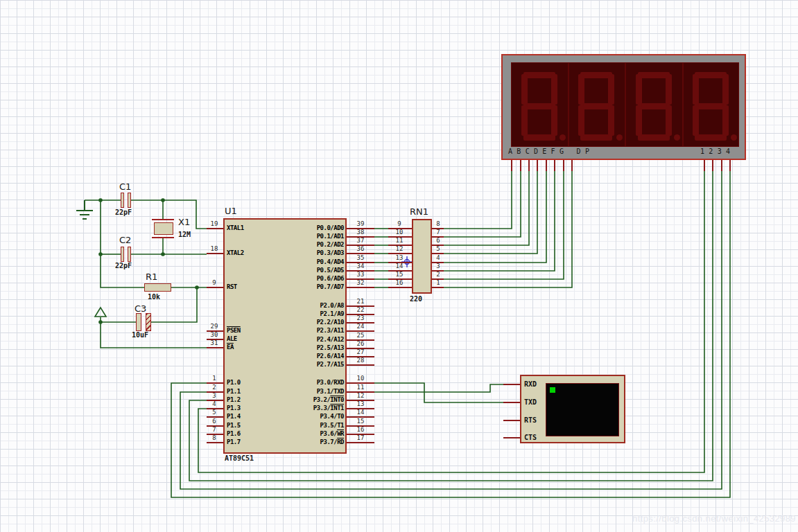  I want to click on mcu-pin-name: P1.2, so click(234, 400).